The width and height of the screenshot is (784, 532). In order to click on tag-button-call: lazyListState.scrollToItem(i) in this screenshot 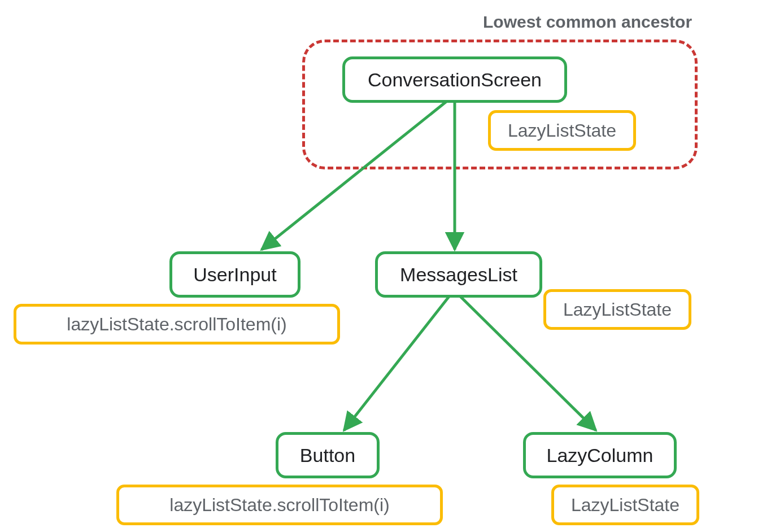, I will do `click(280, 505)`.